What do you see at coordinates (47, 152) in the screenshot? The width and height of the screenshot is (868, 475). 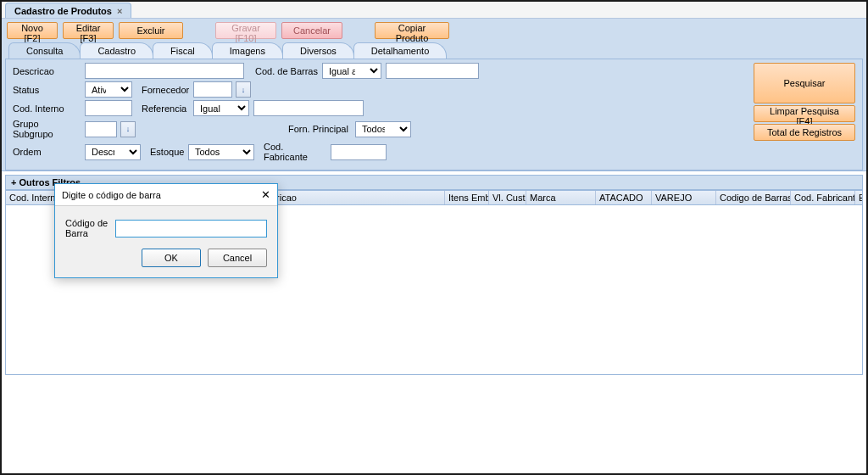 I see `ordem-label: Ordem` at bounding box center [47, 152].